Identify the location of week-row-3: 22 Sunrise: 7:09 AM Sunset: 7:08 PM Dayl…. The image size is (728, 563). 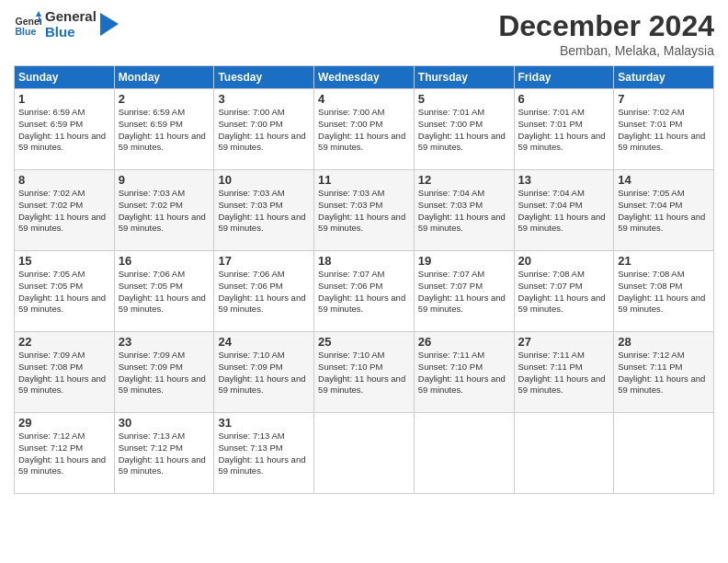
(364, 373).